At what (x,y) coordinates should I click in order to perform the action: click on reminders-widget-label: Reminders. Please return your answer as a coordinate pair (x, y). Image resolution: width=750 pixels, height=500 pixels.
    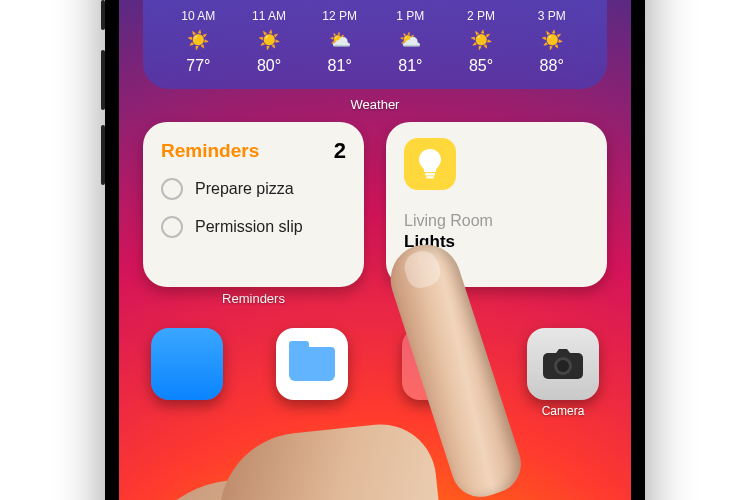
    Looking at the image, I should click on (254, 298).